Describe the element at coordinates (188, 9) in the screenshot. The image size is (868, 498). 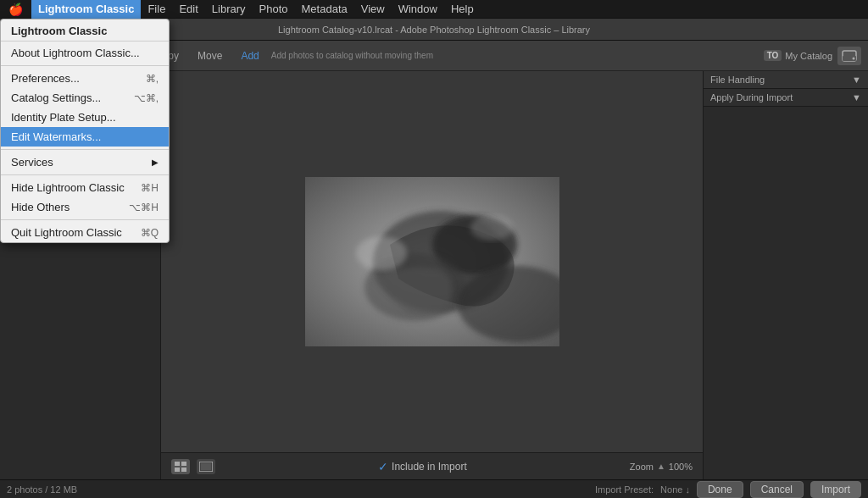
I see `menu-edit: Edit` at that location.